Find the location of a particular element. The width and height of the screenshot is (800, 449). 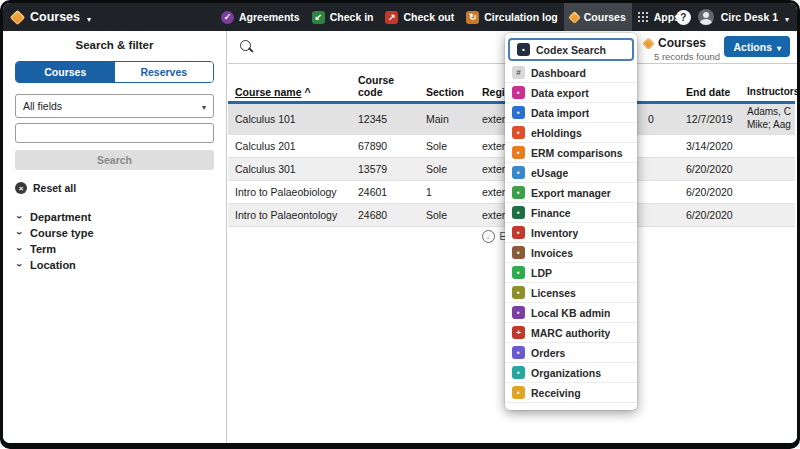

apps-menu-item: ▪ eUsage is located at coordinates (571, 173).